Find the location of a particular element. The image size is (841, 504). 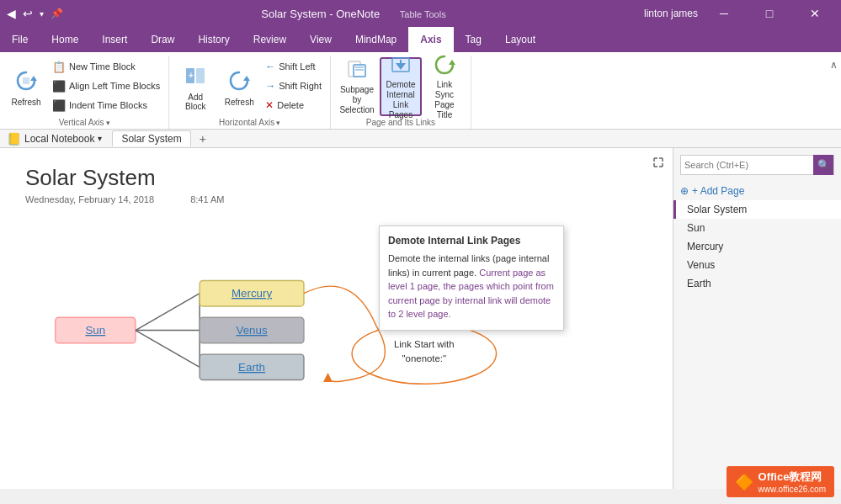

menu-bar: File Home Insert Draw History Review Vie… is located at coordinates (421, 40).